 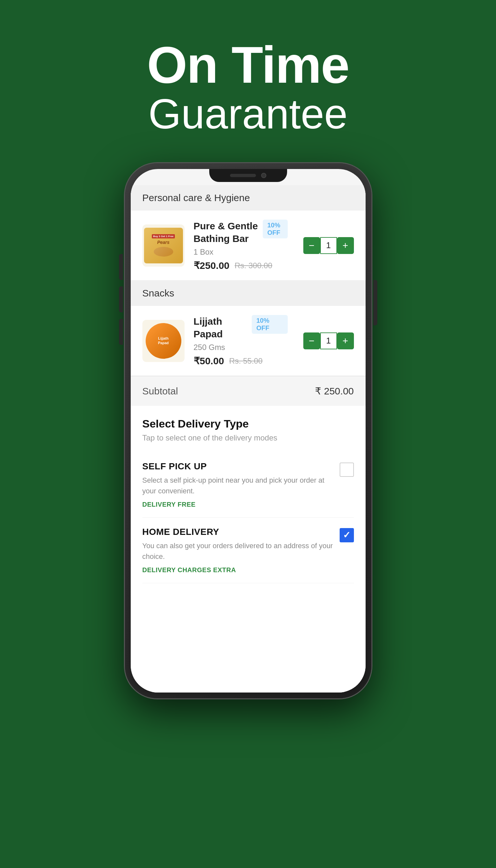 What do you see at coordinates (248, 498) in the screenshot?
I see `delivery-section: Select Delivery Type Tap to select one o…` at bounding box center [248, 498].